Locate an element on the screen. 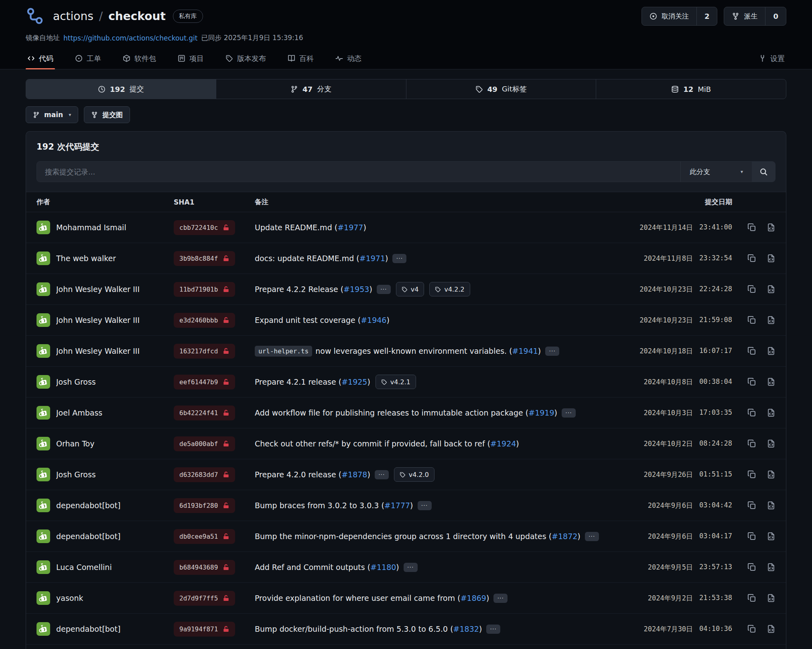  author-link: Orhan Toy is located at coordinates (75, 444).